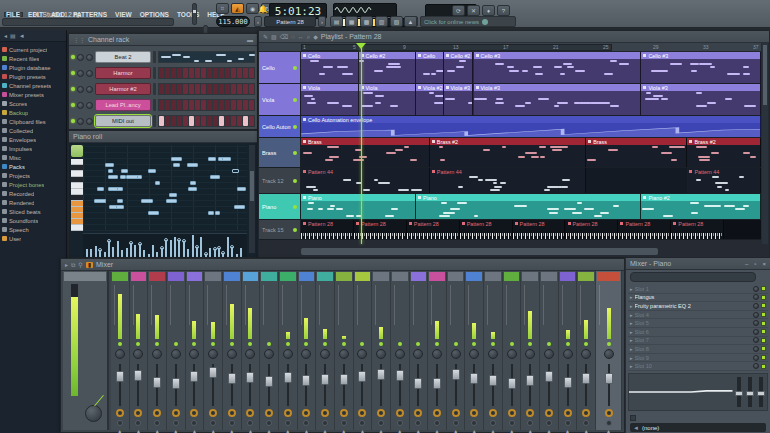  What do you see at coordinates (698, 366) in the screenshot?
I see `plugin-slot: ▸Slot 10` at bounding box center [698, 366].